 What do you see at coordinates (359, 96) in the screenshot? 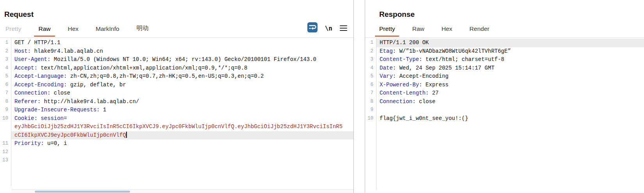
I see `panel-splitter` at bounding box center [359, 96].